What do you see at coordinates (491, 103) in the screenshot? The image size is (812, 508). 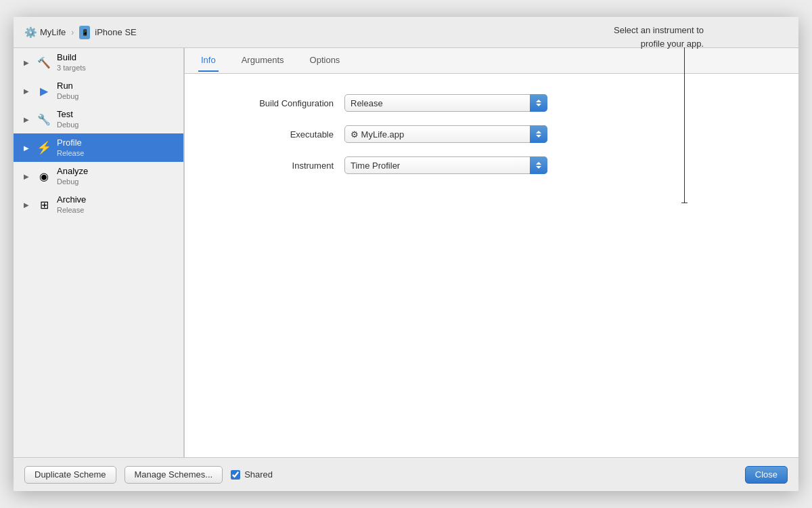 I see `build-config-row: Build Configuration Release Debug` at bounding box center [491, 103].